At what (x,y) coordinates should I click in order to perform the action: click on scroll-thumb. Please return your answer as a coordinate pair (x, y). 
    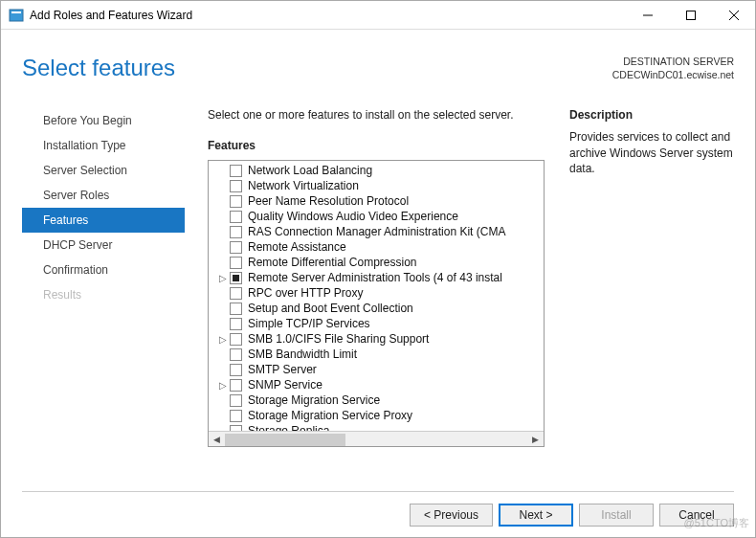
    Looking at the image, I should click on (285, 440).